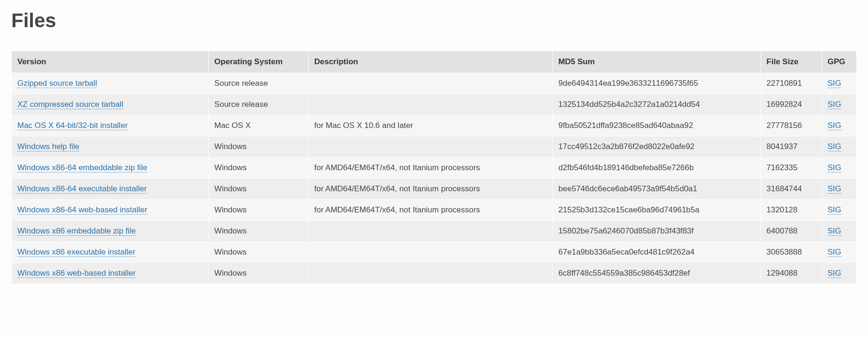 This screenshot has height=338, width=868. I want to click on version-link: Mac OS X 64-bit/32-bit installer, so click(72, 126).